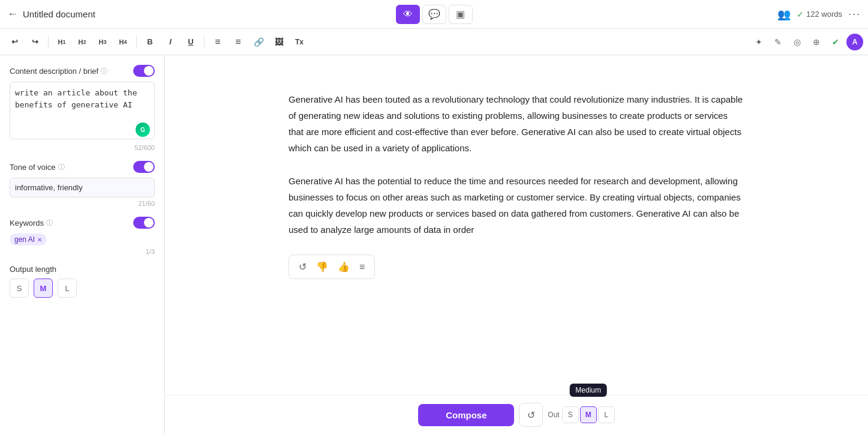  What do you see at coordinates (466, 415) in the screenshot?
I see `compose-button: Compose` at bounding box center [466, 415].